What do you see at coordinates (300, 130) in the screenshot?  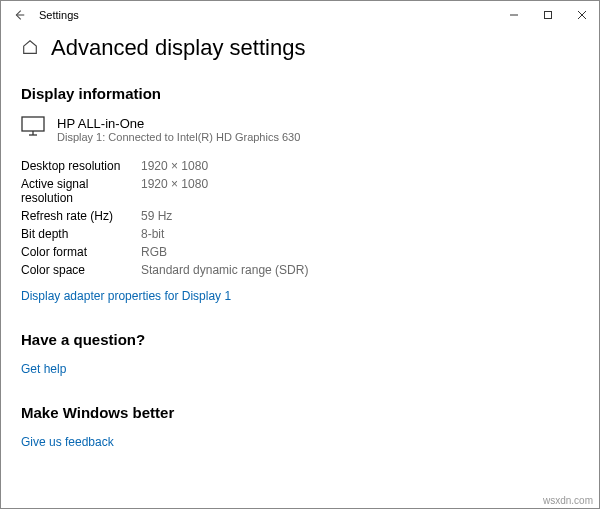 I see `display-card: HP ALL-in-One Display 1: Connected to In…` at bounding box center [300, 130].